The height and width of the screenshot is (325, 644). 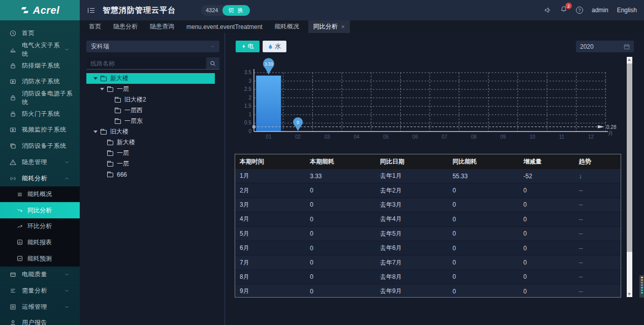 What do you see at coordinates (236, 10) in the screenshot?
I see `switch-station-button: 切 换` at bounding box center [236, 10].